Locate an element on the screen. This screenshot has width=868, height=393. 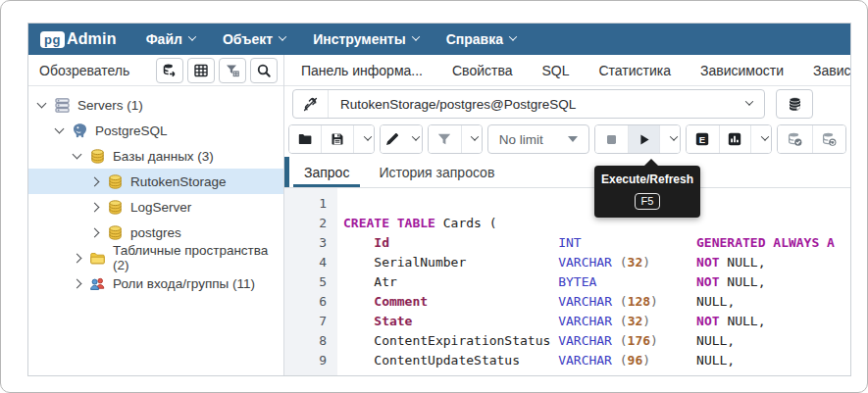
save-button is located at coordinates (337, 139).